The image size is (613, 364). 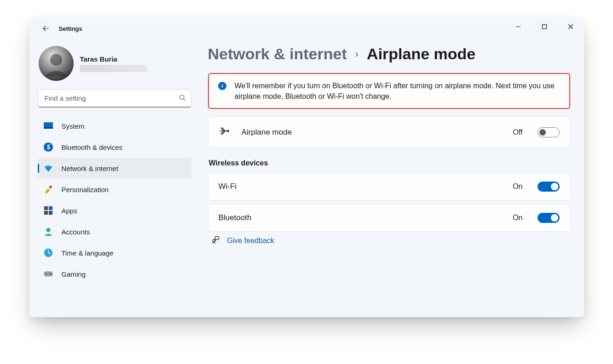 I want to click on sidebar-item-label: Accounts, so click(x=76, y=232).